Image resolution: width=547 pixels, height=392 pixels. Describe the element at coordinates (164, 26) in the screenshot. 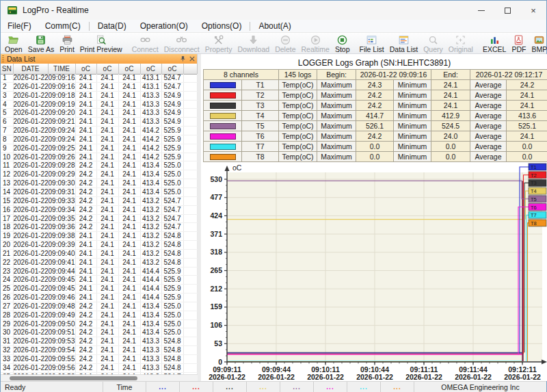

I see `menu-operation: Operation(O)` at that location.